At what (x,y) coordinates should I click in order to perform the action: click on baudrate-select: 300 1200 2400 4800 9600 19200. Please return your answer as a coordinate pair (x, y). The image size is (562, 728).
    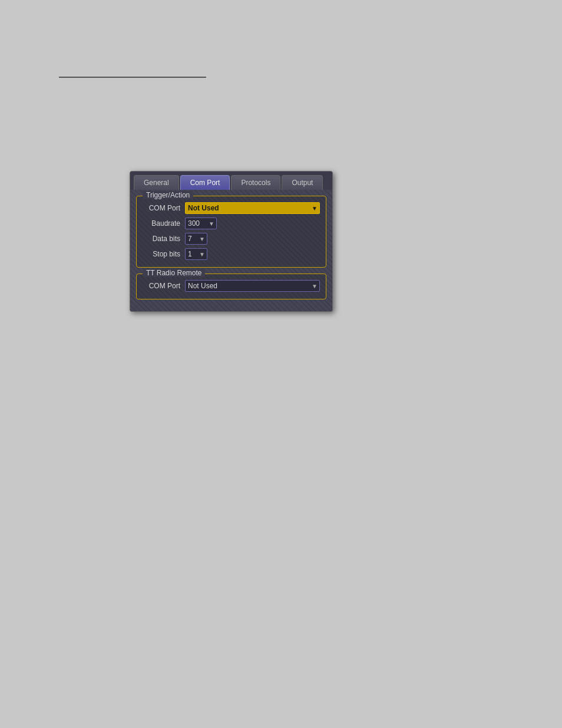
    Looking at the image, I should click on (201, 223).